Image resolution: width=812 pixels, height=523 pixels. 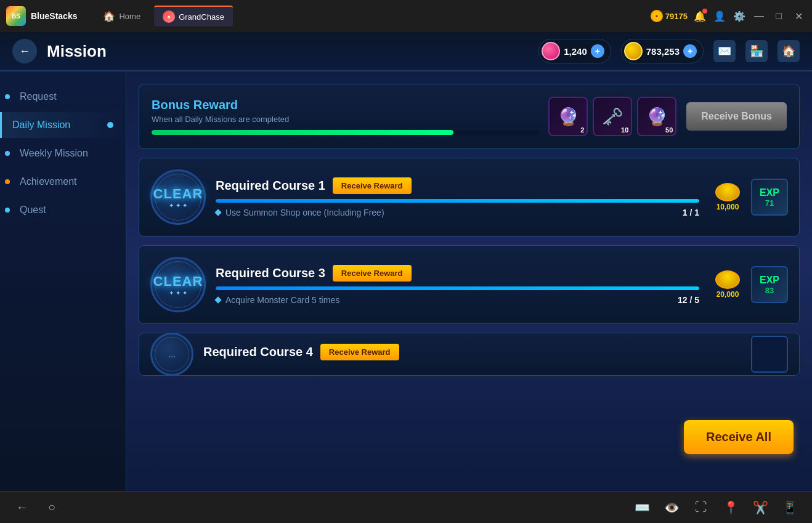 I want to click on mission-course-header-1: Required Course 1 Receive Reward, so click(x=457, y=186).